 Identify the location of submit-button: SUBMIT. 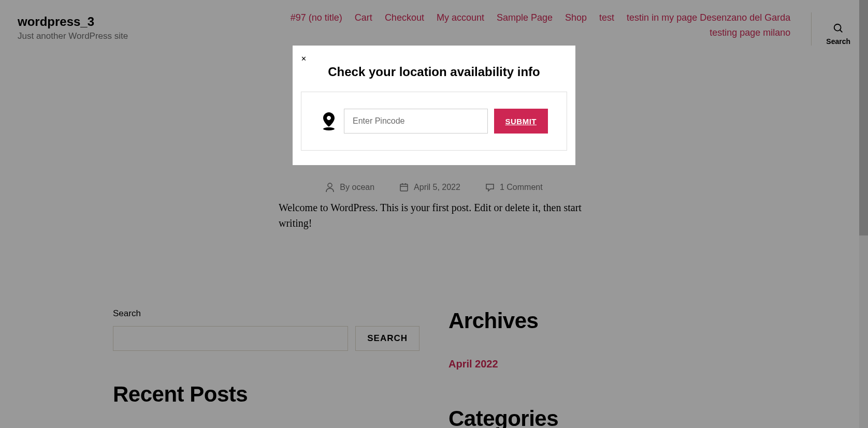
(521, 121).